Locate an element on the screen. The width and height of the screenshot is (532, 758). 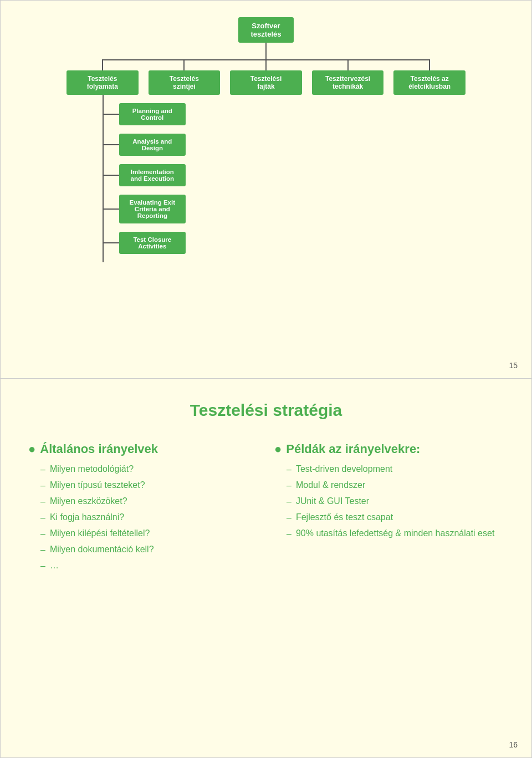
left-main-bullet: ● Általános irányelvek is located at coordinates (143, 449).